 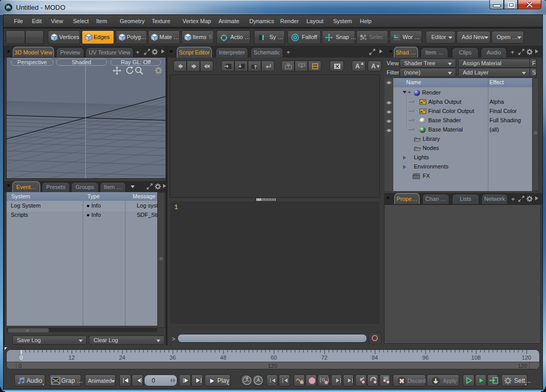 What do you see at coordinates (476, 358) in the screenshot?
I see `svg-text: 108` at bounding box center [476, 358].